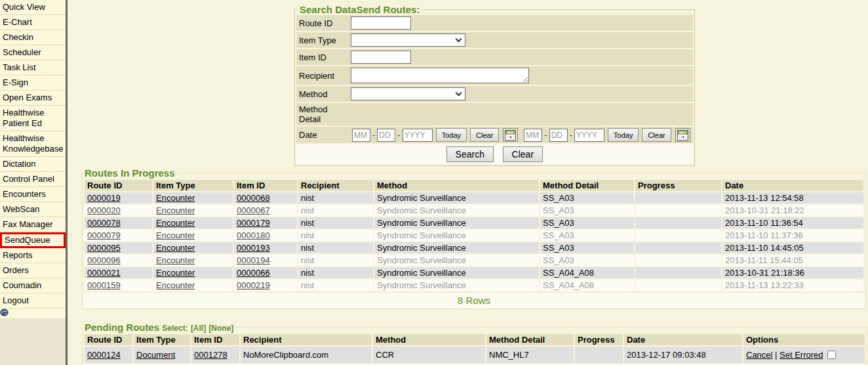 This screenshot has width=868, height=365. What do you see at coordinates (831, 354) in the screenshot?
I see `row-select-checkbox` at bounding box center [831, 354].